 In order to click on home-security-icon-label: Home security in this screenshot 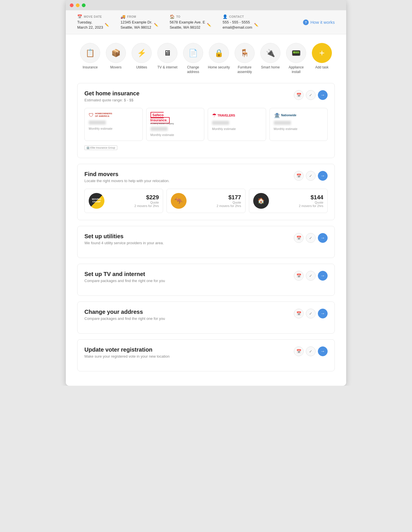, I will do `click(219, 68)`.